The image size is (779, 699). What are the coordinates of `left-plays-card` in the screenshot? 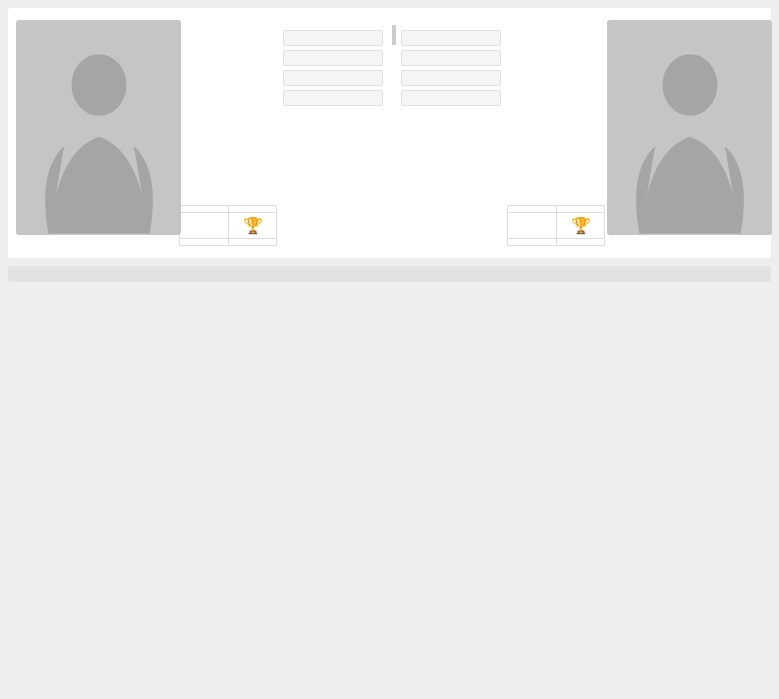 It's located at (333, 98).